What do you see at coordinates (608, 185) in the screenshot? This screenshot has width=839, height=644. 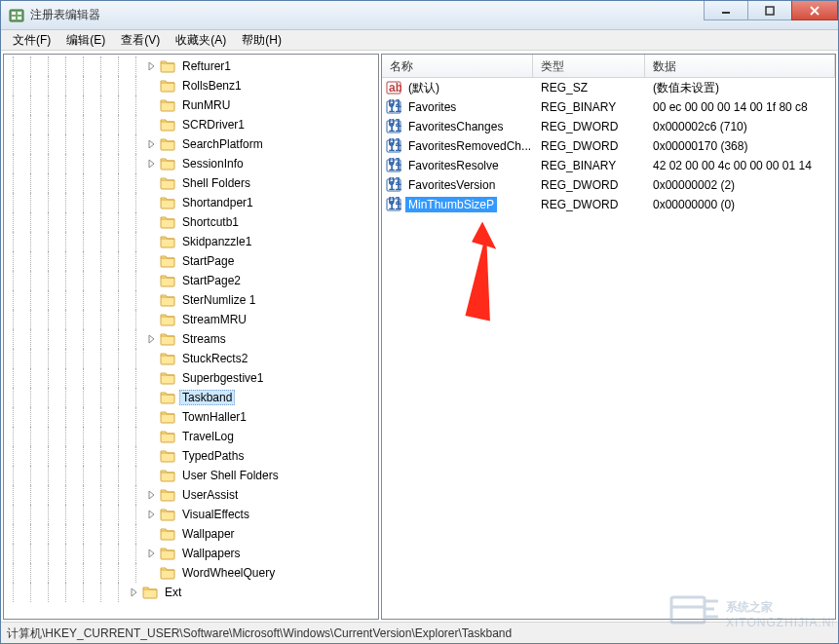 I see `value-row: 011110FavoritesVersionREG_DWORD0x0000000…` at bounding box center [608, 185].